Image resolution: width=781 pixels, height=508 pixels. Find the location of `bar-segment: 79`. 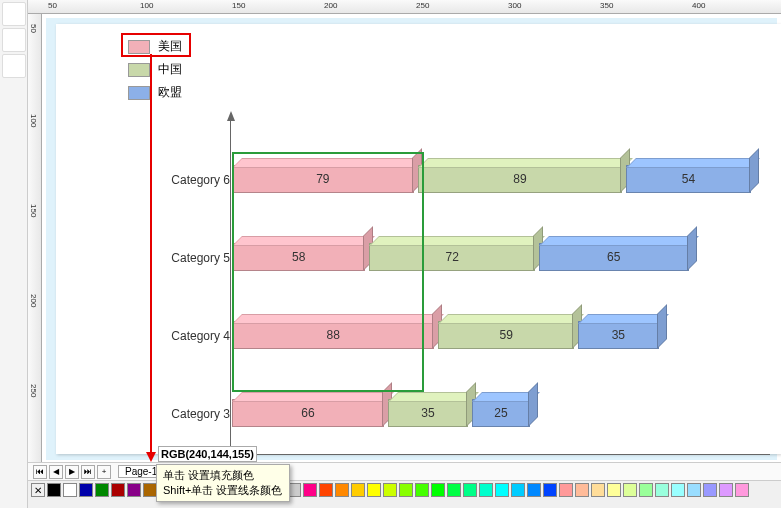

bar-segment: 79 is located at coordinates (323, 179).